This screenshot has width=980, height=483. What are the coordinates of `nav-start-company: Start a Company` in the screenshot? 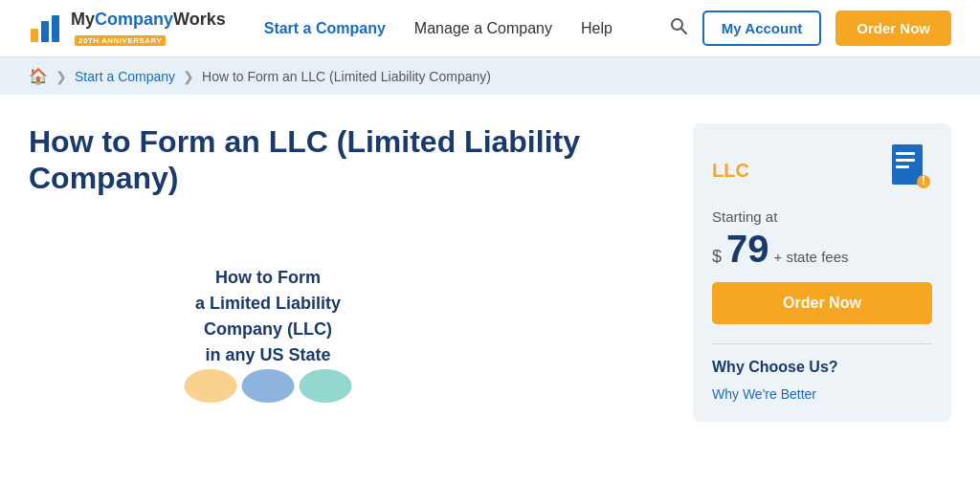 It's located at (325, 29).